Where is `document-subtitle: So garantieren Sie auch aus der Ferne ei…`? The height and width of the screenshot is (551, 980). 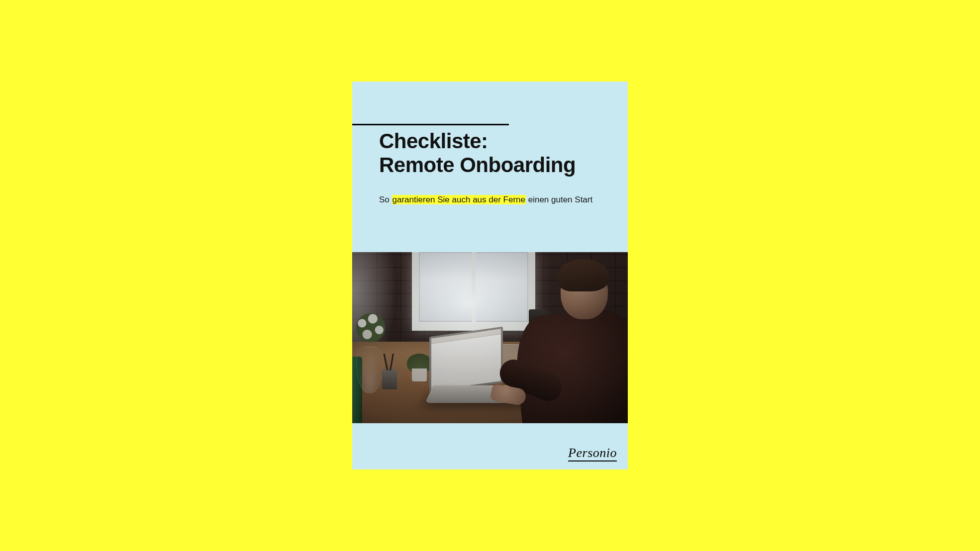 document-subtitle: So garantieren Sie auch aus der Ferne ei… is located at coordinates (490, 200).